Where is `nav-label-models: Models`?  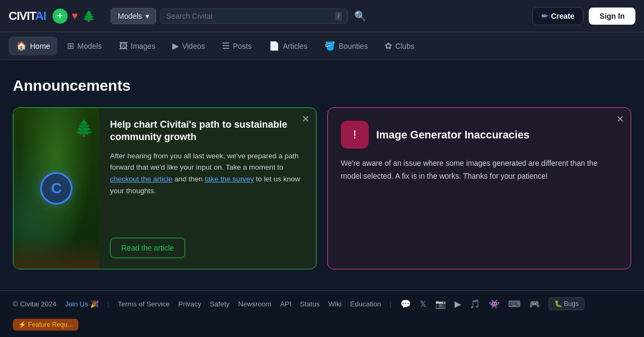
nav-label-models: Models is located at coordinates (89, 46).